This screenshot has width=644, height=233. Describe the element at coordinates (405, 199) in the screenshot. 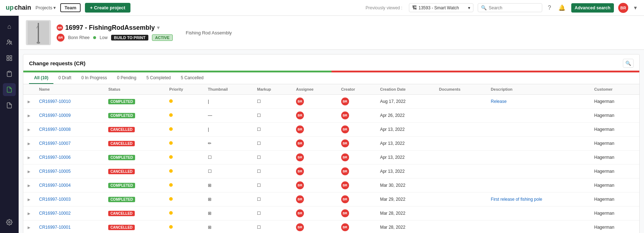

I see `creation-date: Mar 29, 2022` at that location.